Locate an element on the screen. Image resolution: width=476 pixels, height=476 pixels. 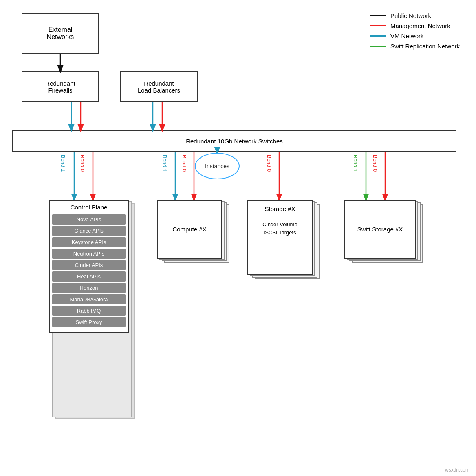
bond1-swift-label: Bond 1 is located at coordinates (355, 163).